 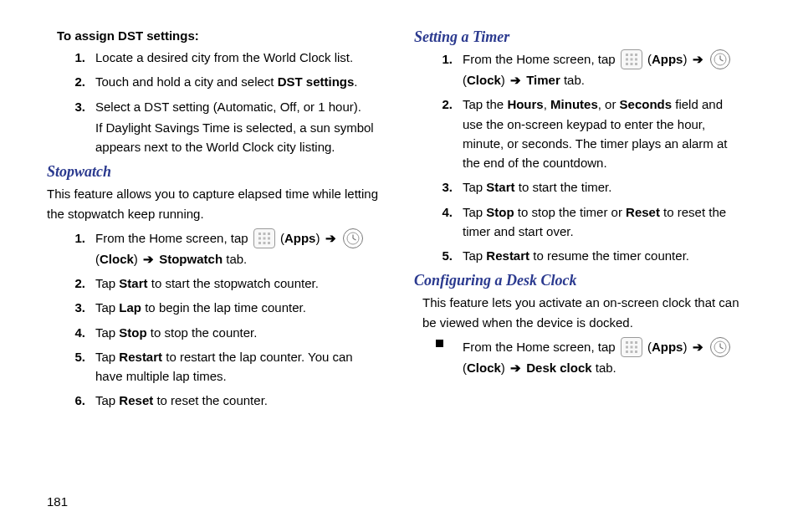 I want to click on step-text-part: to begin the lap time counter., so click(x=224, y=308).